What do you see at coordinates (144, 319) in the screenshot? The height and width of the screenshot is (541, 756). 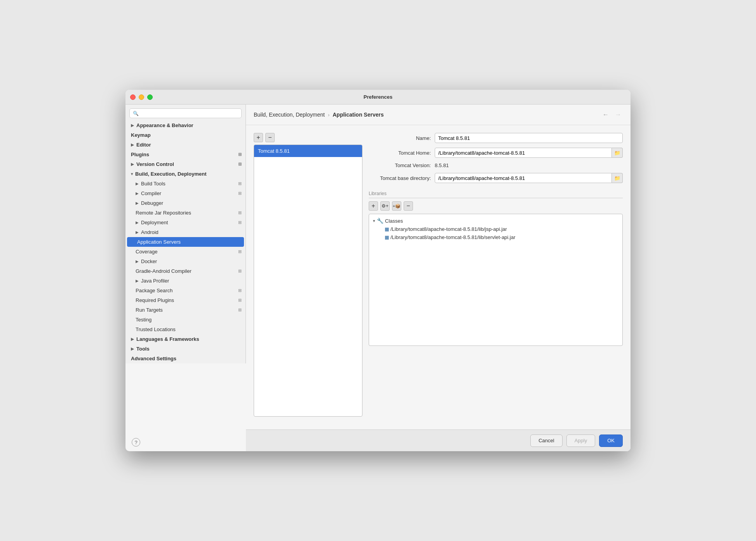 I see `sidebar-item-label: Testing` at bounding box center [144, 319].